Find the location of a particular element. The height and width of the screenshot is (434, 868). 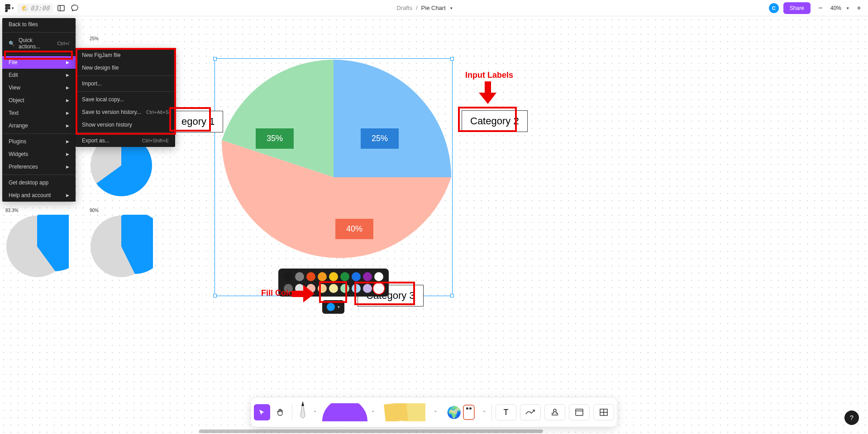

help-button: ? is located at coordinates (852, 418).